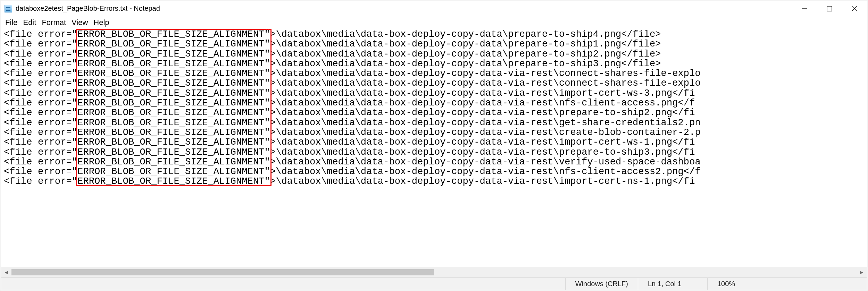  Describe the element at coordinates (54, 23) in the screenshot. I see `menu-format: Format` at that location.